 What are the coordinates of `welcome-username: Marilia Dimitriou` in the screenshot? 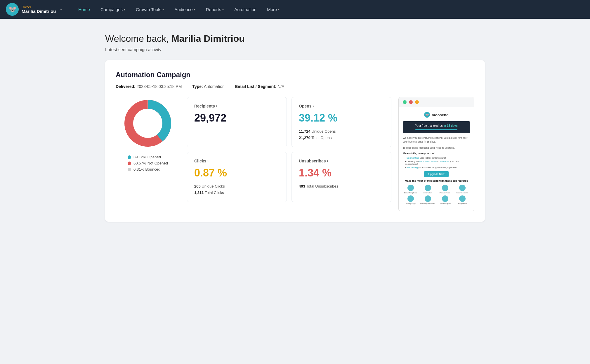 It's located at (208, 39).